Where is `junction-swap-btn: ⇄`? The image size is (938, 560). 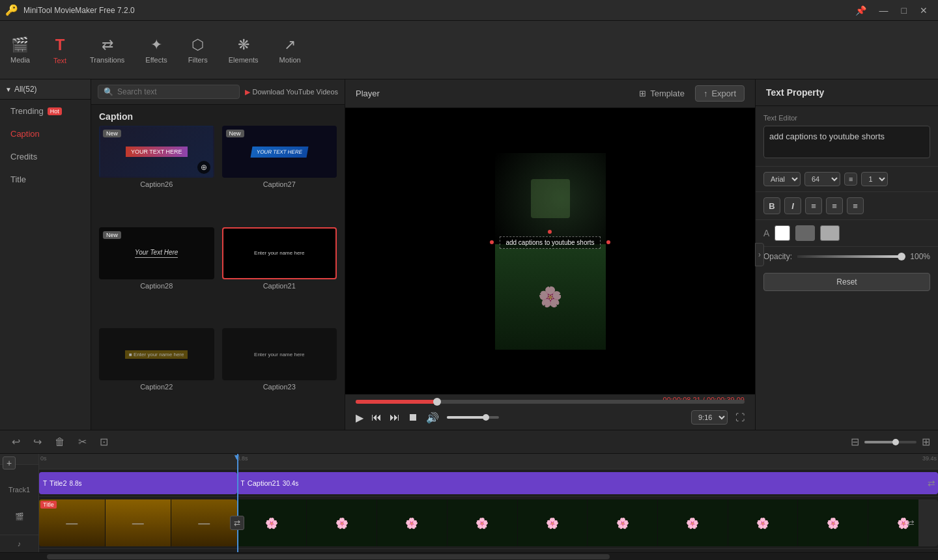 junction-swap-btn: ⇄ is located at coordinates (237, 523).